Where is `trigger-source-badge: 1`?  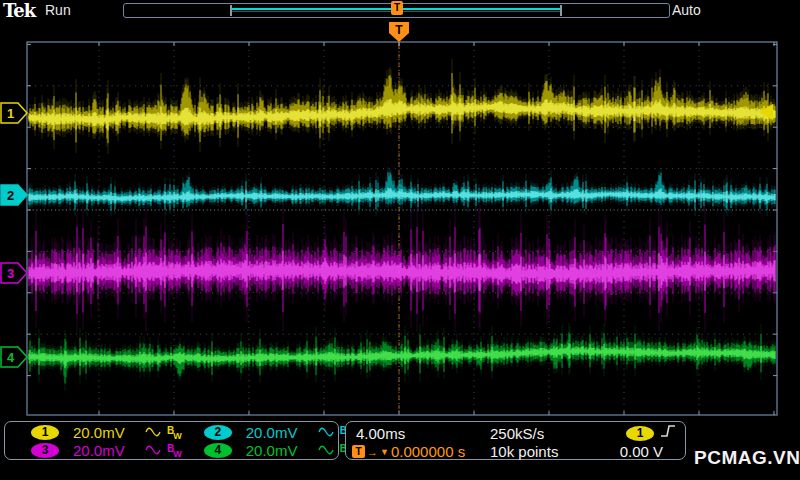
trigger-source-badge: 1 is located at coordinates (640, 434).